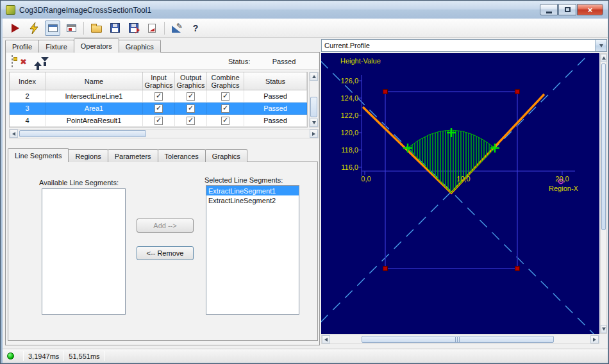 The width and height of the screenshot is (609, 364). What do you see at coordinates (23, 62) in the screenshot?
I see `delete-operator-button: ✖` at bounding box center [23, 62].